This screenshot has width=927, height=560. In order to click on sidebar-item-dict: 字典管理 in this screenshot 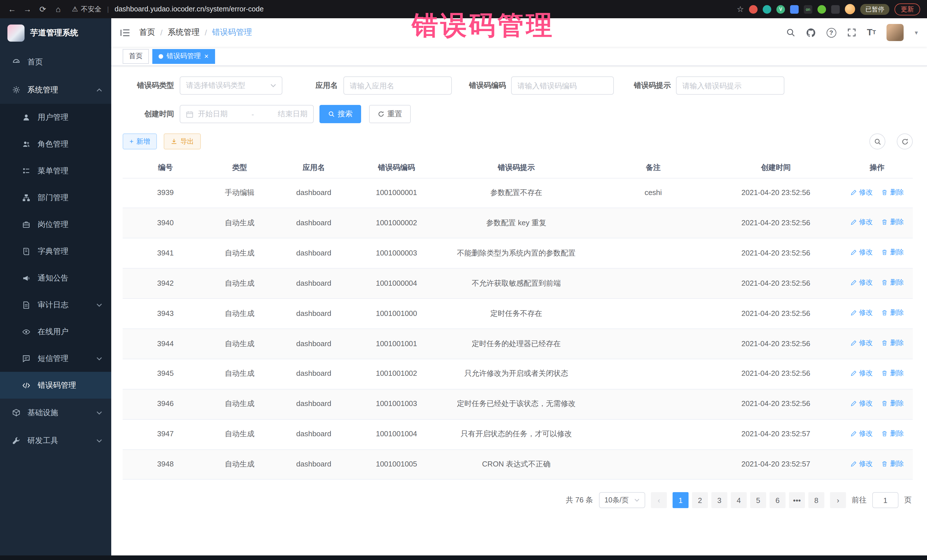, I will do `click(56, 251)`.